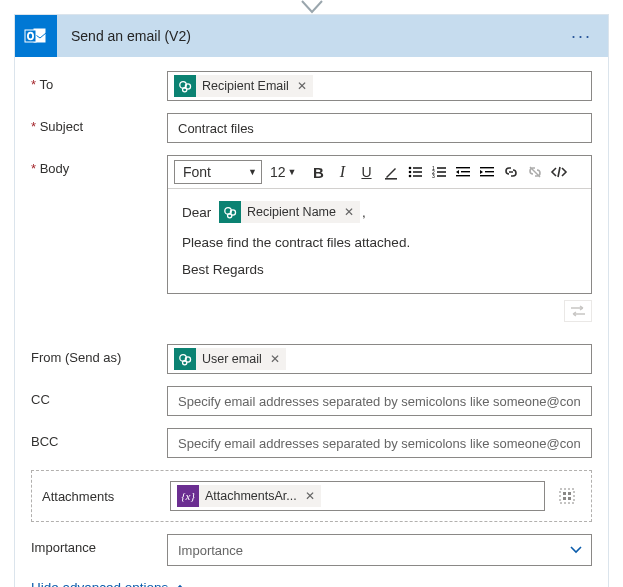 Image resolution: width=623 pixels, height=587 pixels. I want to click on indent-button, so click(487, 172).